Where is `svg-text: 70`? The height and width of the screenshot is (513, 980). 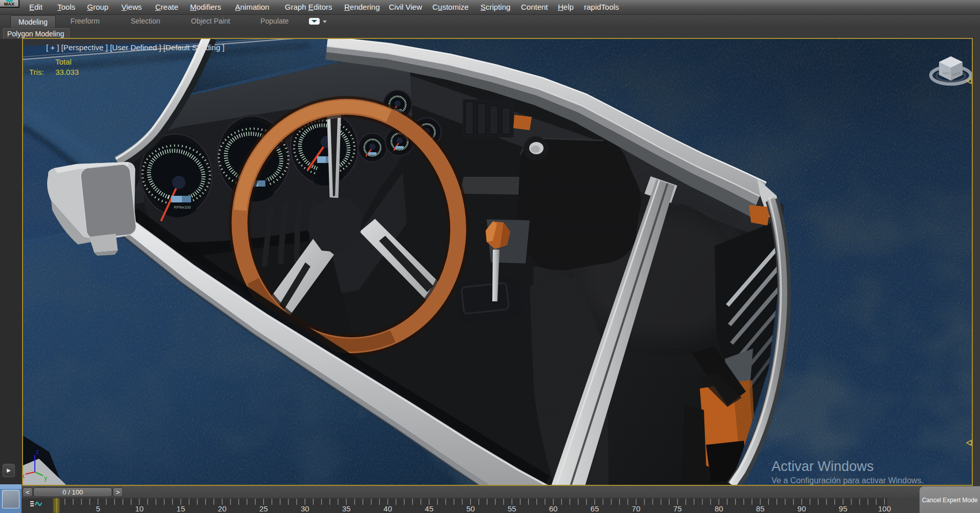
svg-text: 70 is located at coordinates (636, 508).